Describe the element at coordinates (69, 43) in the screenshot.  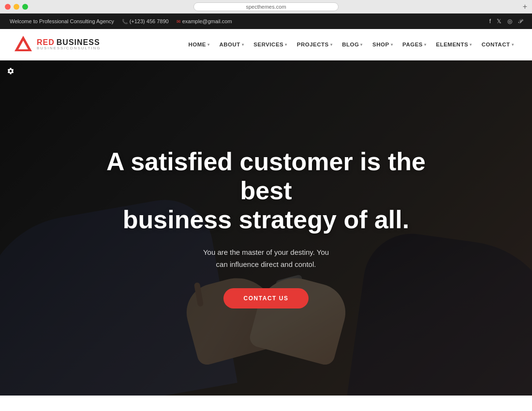
I see `logo-brand-name: RED BUSINESS` at that location.